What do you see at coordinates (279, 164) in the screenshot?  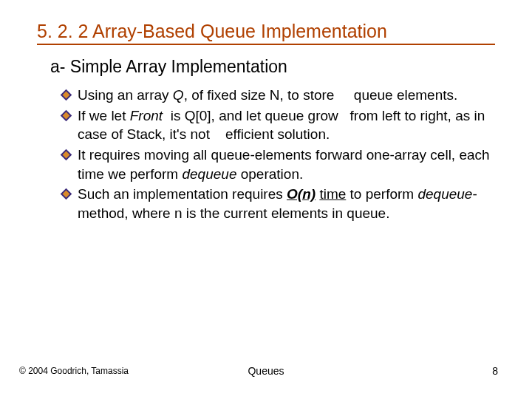 I see `list-item: It requires moving all queue-elements fo…` at bounding box center [279, 164].